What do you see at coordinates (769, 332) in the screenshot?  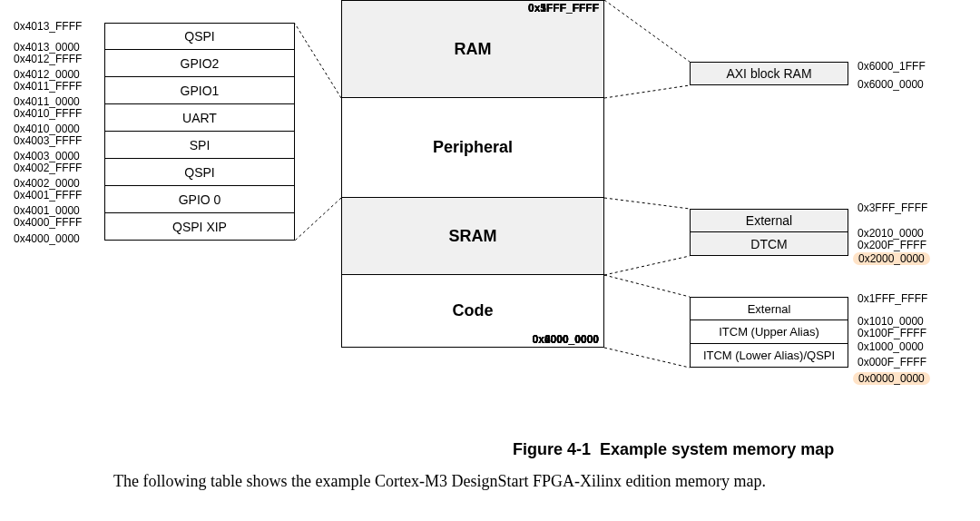 I see `code-detail-row1: ITCM (Upper Alias)` at bounding box center [769, 332].